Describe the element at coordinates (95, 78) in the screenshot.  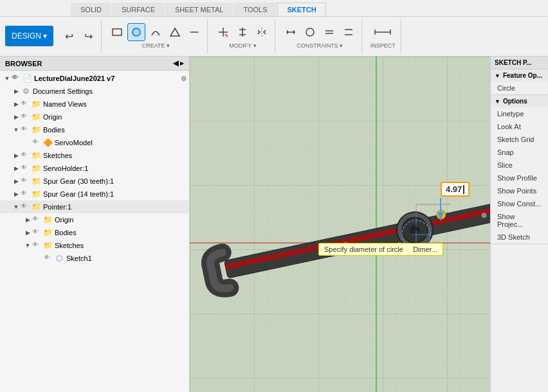
I see `tree-root: ▼ 👁 📄 LectureDialJune2021 v7 ⚙` at that location.